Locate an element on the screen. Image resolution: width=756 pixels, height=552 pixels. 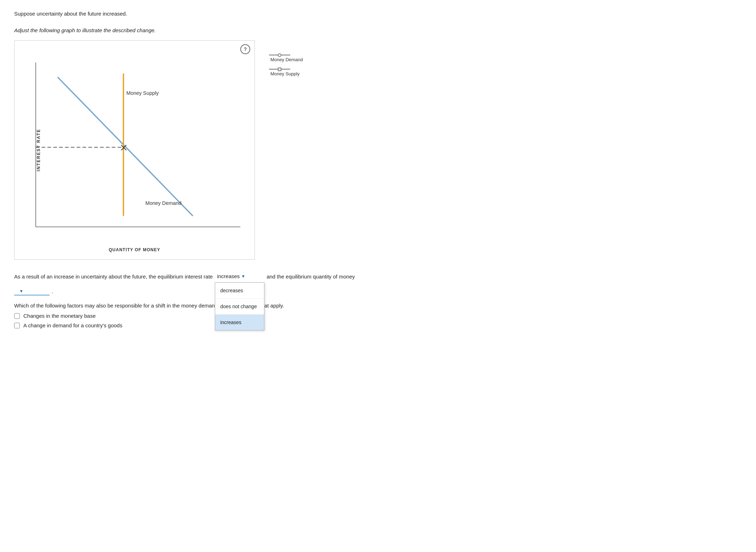
legend-item-demand: Money Demand is located at coordinates (286, 58).